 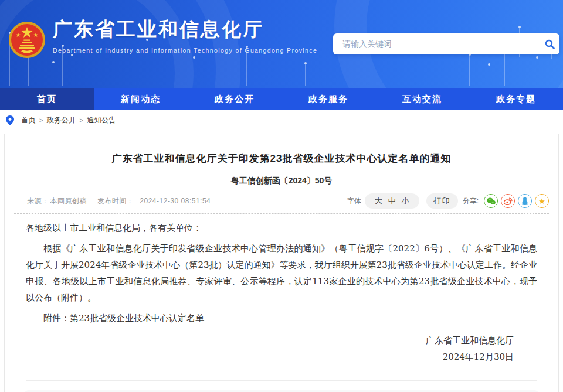 I want to click on nav-item-news: 新闻动态, so click(x=141, y=99).